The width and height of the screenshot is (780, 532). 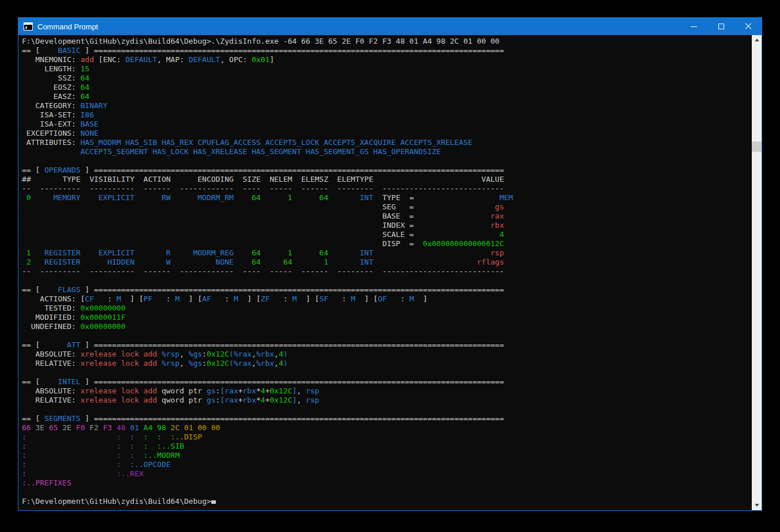 I want to click on terminal-text-span: ACTIONS: [, so click(x=54, y=299).